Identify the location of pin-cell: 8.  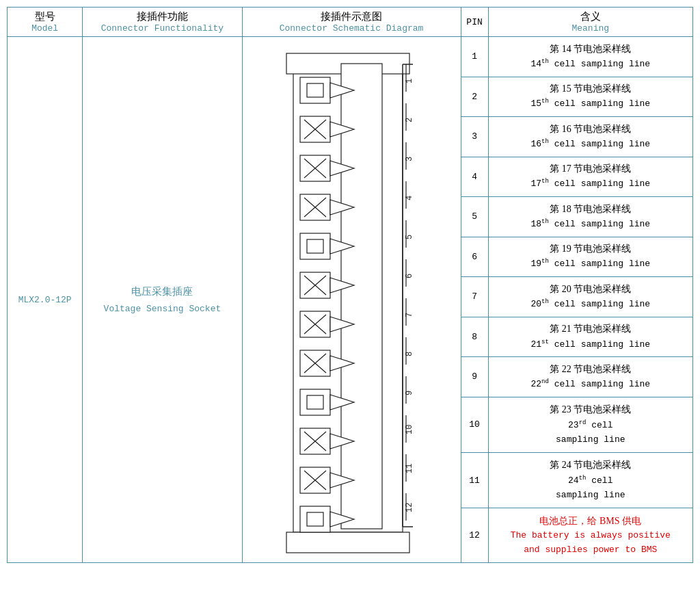
(474, 337).